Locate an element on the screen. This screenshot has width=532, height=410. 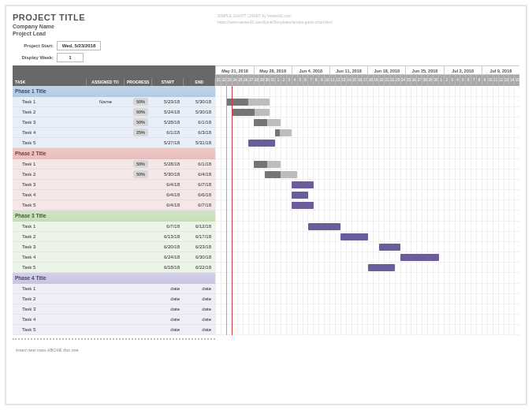
task-row: Task 260%5/24/185/30/18 is located at coordinates (113, 112).